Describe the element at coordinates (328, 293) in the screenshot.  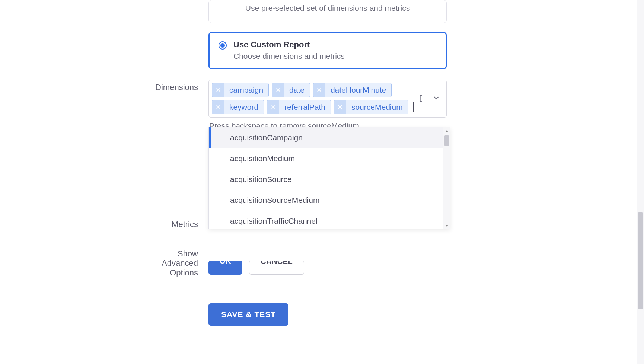
I see `section-divider` at that location.